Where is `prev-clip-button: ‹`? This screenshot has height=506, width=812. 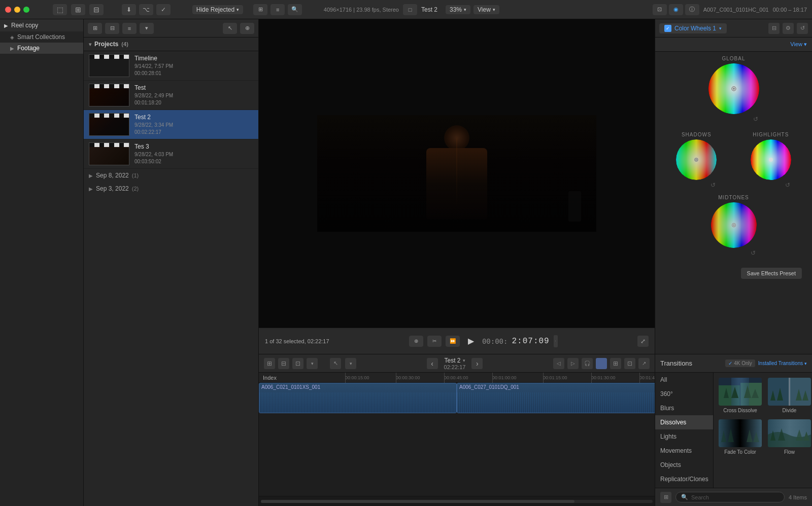 prev-clip-button: ‹ is located at coordinates (432, 364).